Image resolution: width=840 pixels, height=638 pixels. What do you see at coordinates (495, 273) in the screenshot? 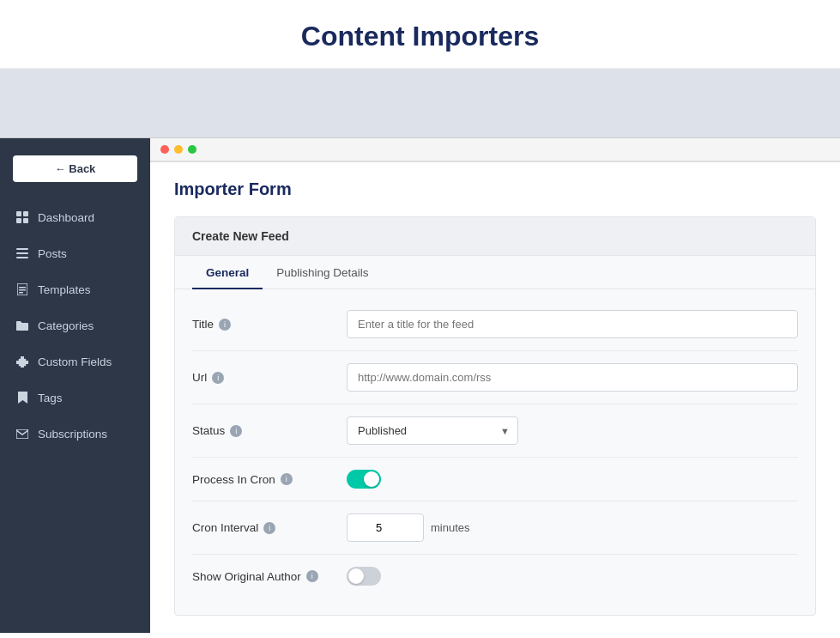
I see `tabs-container: General Publishing Details` at bounding box center [495, 273].